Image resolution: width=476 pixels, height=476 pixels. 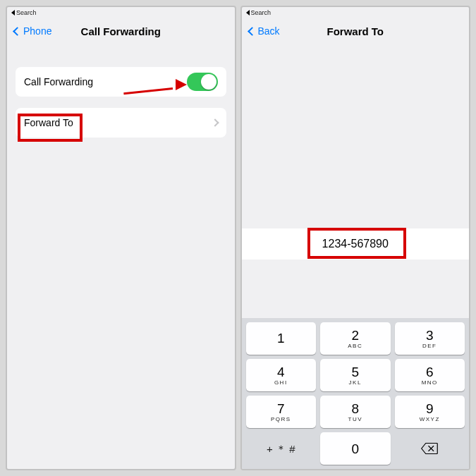 I want to click on back-label: Phone, so click(x=37, y=31).